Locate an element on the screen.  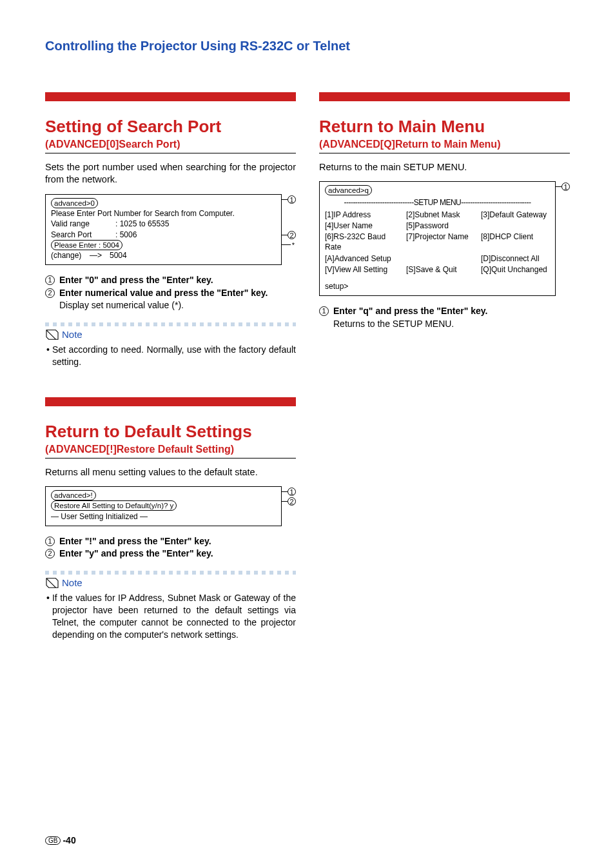
instruction-list: 1 Enter "!" and press the "Enter" key. 2… is located at coordinates (170, 548).